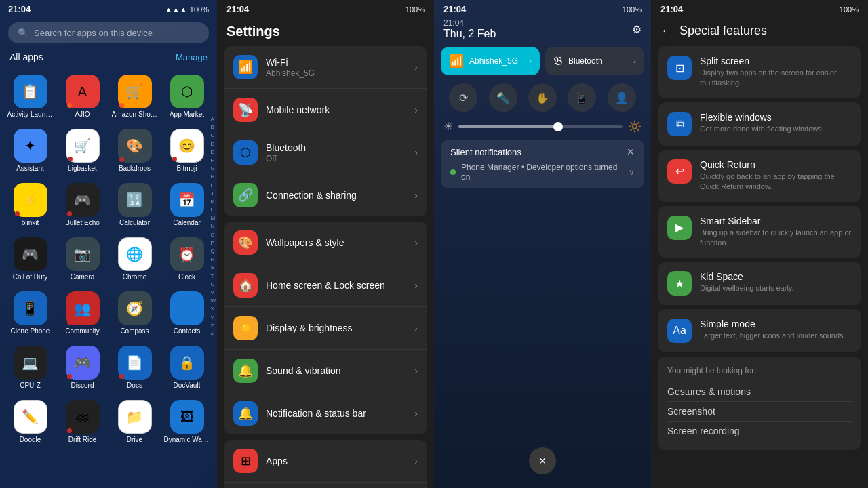 The width and height of the screenshot is (868, 488). Describe the element at coordinates (326, 243) in the screenshot. I see `settings-item-wallpaper: 🎨Wallpapers & style›` at that location.